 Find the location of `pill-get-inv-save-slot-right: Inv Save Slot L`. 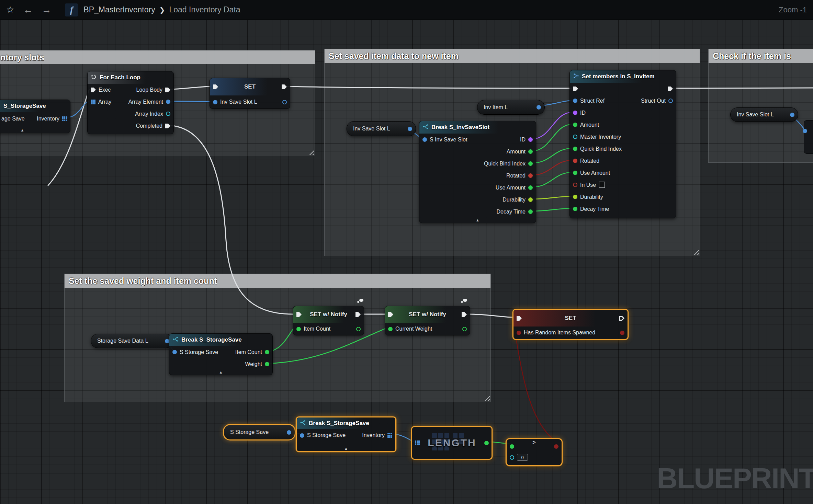

pill-get-inv-save-slot-right: Inv Save Slot L is located at coordinates (764, 115).